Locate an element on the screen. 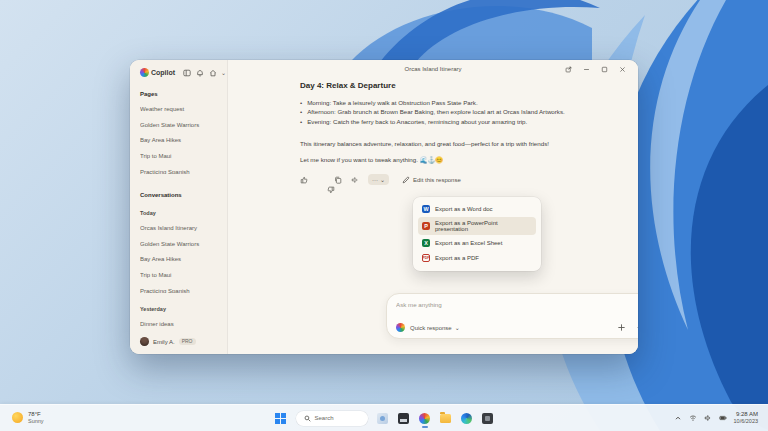  photos-icon is located at coordinates (404, 418).